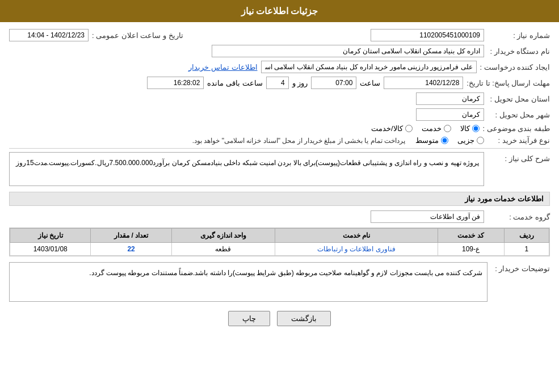 The height and width of the screenshot is (392, 559). Describe the element at coordinates (370, 83) in the screenshot. I see `time-label: ساعت` at that location.